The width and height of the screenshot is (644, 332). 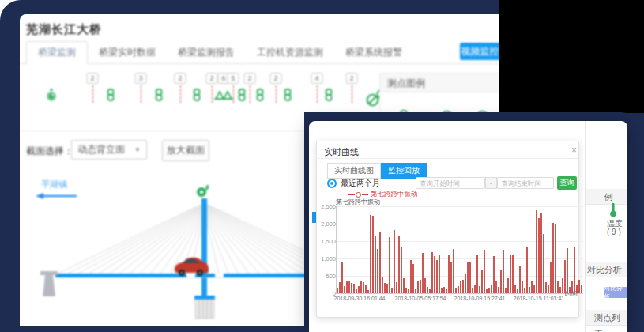 I want to click on tab-2: 桥梁实时数据, so click(x=127, y=52).